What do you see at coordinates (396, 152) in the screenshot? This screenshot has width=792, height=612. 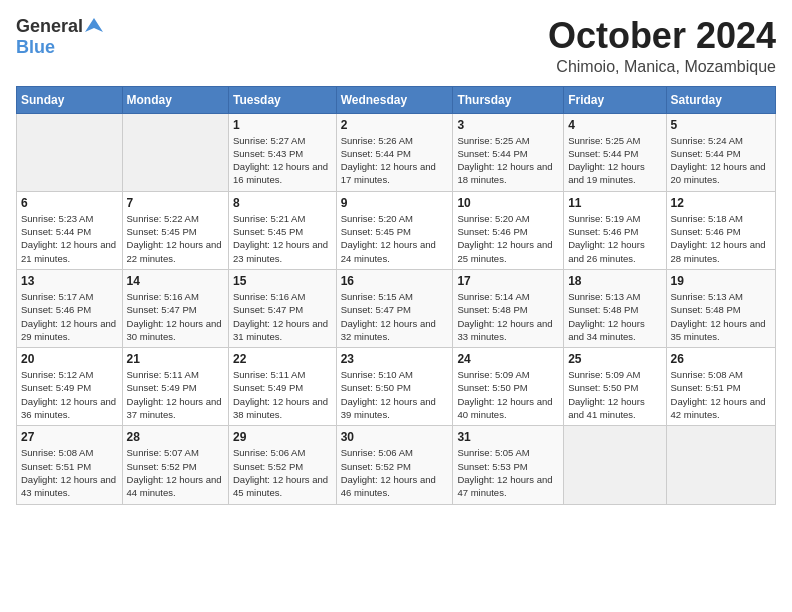 I see `calendar-week-row: 1Sunrise: 5:27 AMSunset: 5:43 PMDaylight…` at bounding box center [396, 152].